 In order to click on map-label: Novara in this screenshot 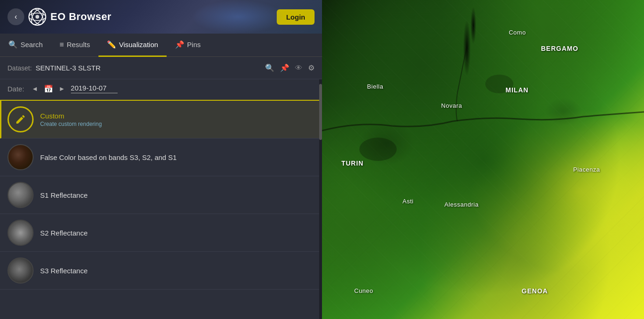, I will do `click(452, 105)`.